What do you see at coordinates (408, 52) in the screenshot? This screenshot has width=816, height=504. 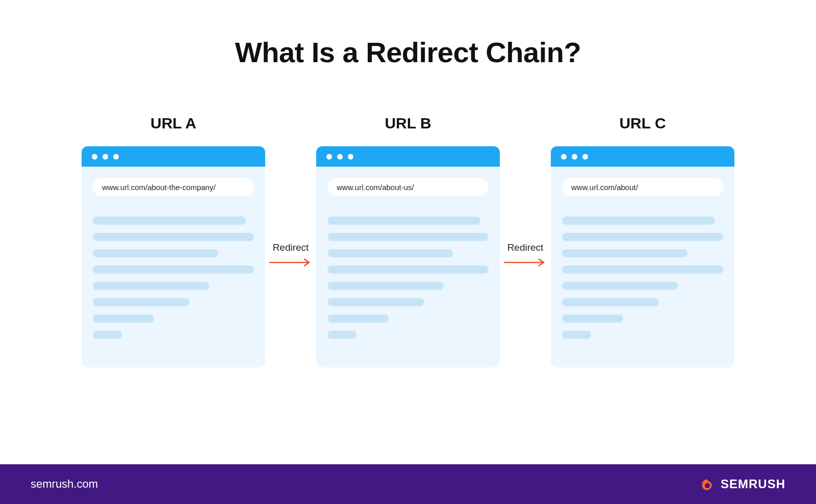 I see `diagram-title: What Is a Redirect Chain?` at bounding box center [408, 52].